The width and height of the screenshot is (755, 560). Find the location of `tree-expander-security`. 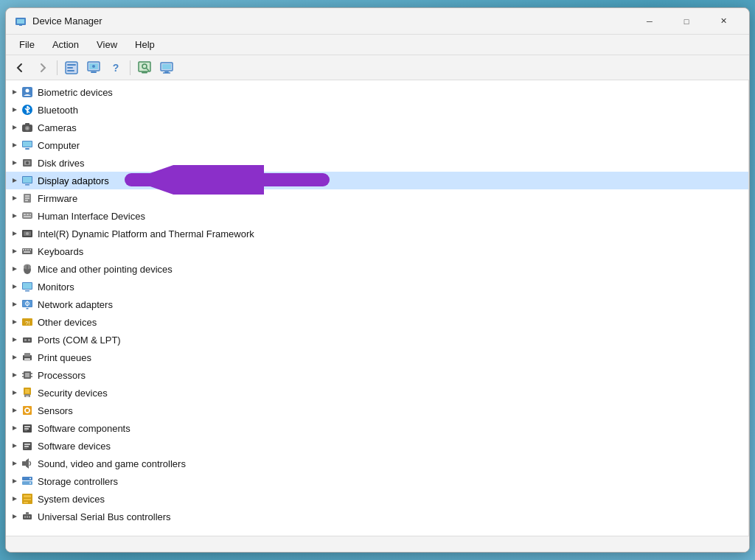

tree-expander-security is located at coordinates (15, 393).